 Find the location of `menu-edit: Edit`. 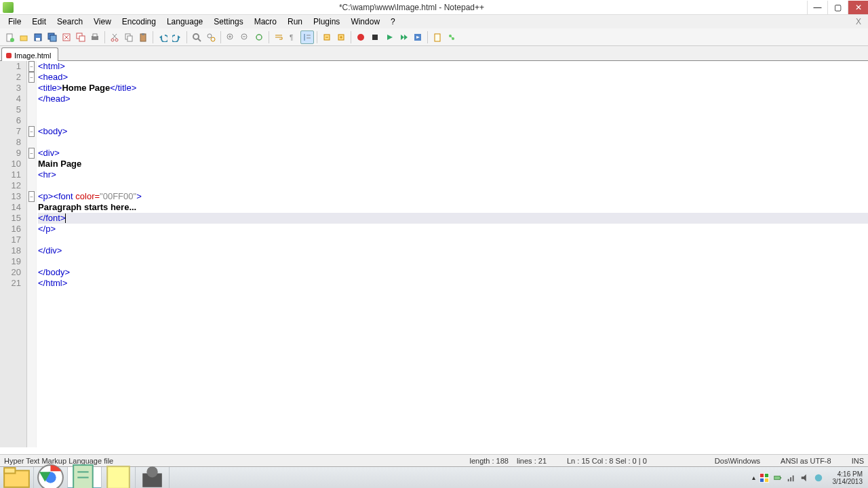

menu-edit: Edit is located at coordinates (39, 22).